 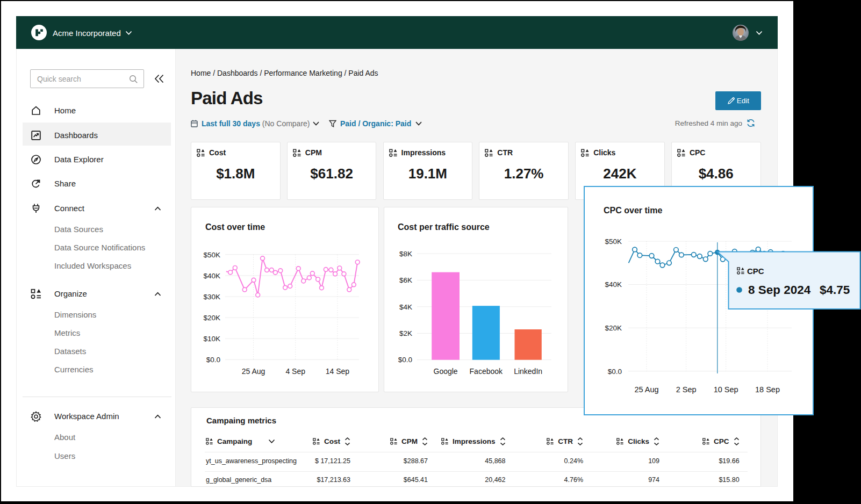 I want to click on svg-text: Cost over time, so click(x=235, y=227).